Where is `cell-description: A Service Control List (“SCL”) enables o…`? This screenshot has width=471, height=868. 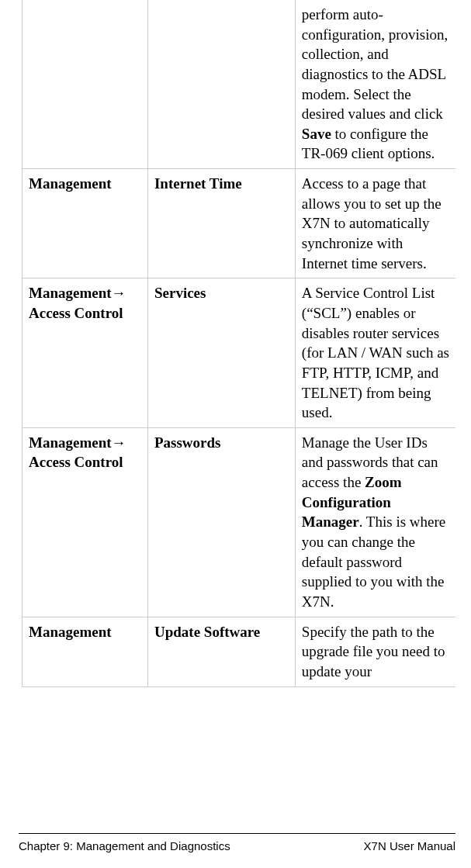
cell-description: A Service Control List (“SCL”) enables o… is located at coordinates (376, 353).